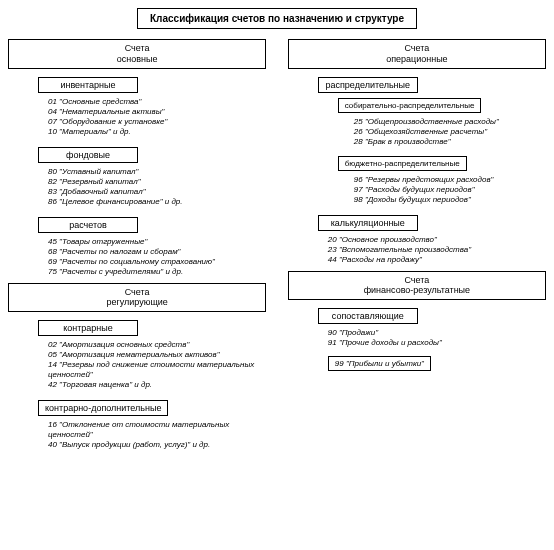 The width and height of the screenshot is (554, 550). Describe the element at coordinates (103, 408) in the screenshot. I see `sub-kontrarno-dopolnitelnye: контрарно-дополнительные` at that location.